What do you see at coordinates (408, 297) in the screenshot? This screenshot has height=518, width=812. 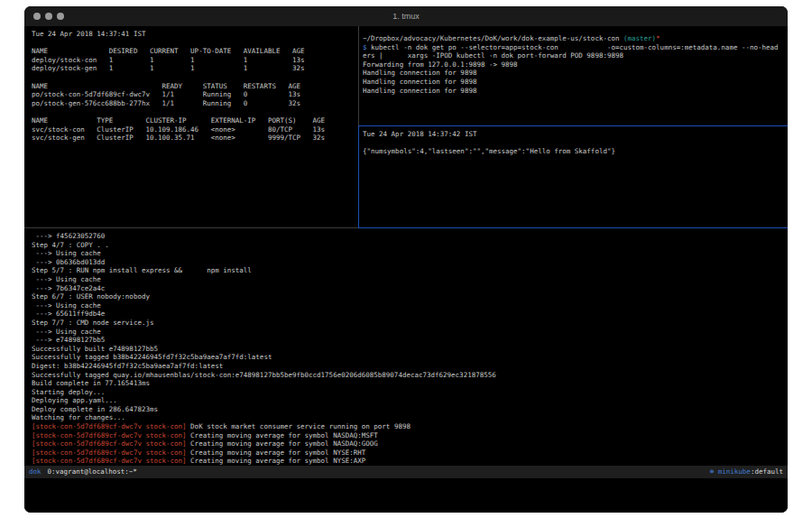 I see `terminal-line: Step 6/7 : USER nobody:nobody` at bounding box center [408, 297].